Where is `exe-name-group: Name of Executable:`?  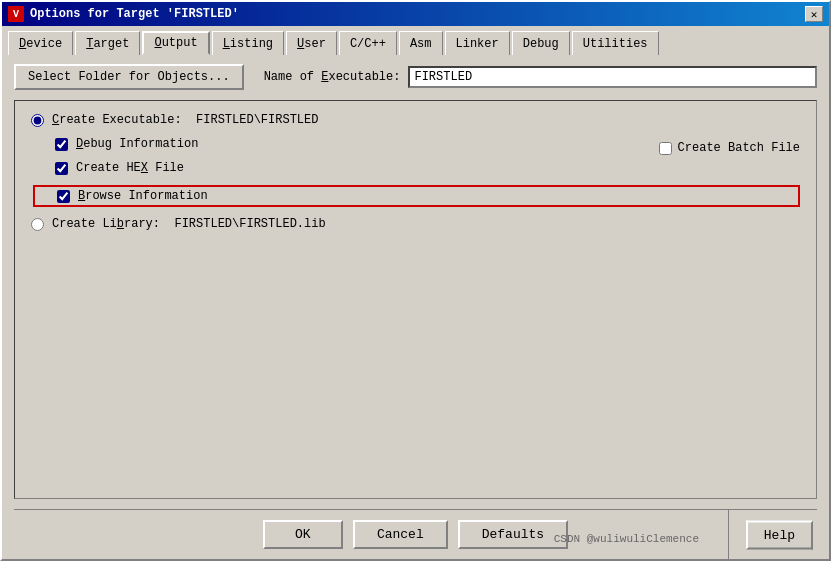 exe-name-group: Name of Executable: is located at coordinates (540, 77).